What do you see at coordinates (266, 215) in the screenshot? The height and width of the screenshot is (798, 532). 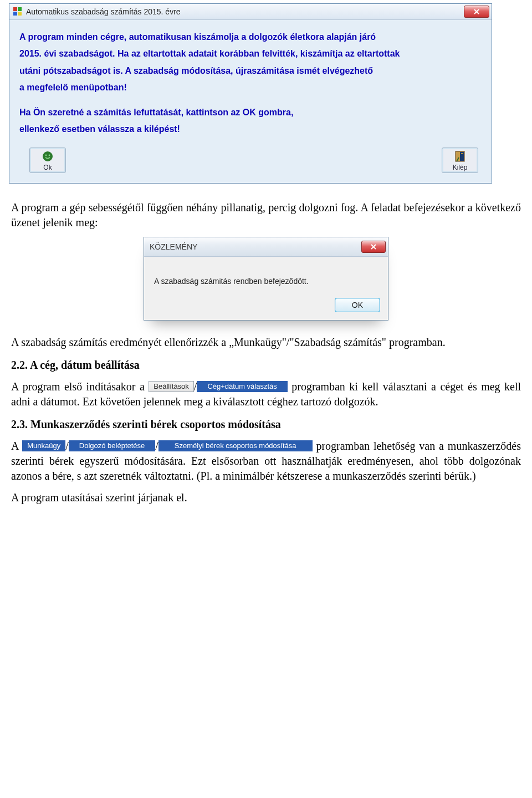 I see `paragraph-intro: A program a gép sebességétől függően néh…` at bounding box center [266, 215].